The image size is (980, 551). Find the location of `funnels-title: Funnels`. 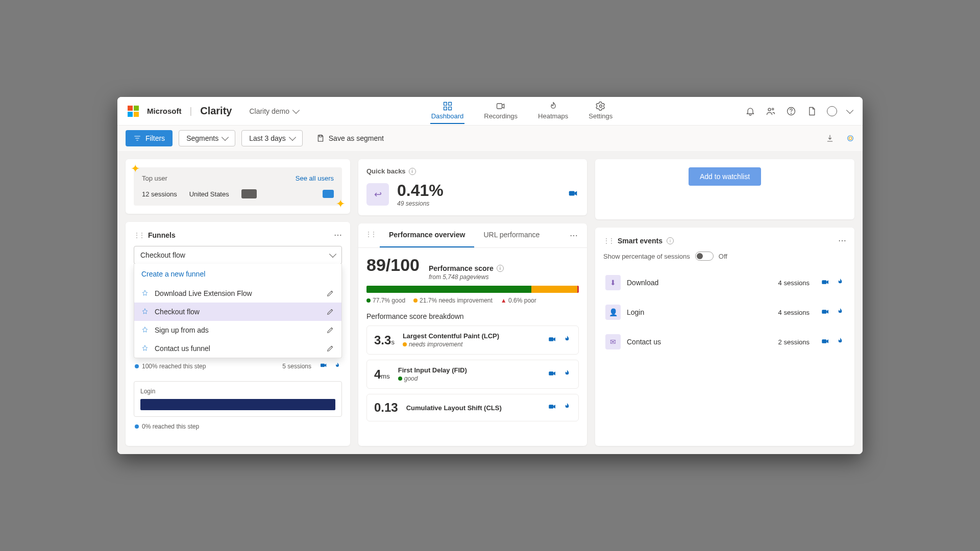

funnels-title: Funnels is located at coordinates (162, 235).